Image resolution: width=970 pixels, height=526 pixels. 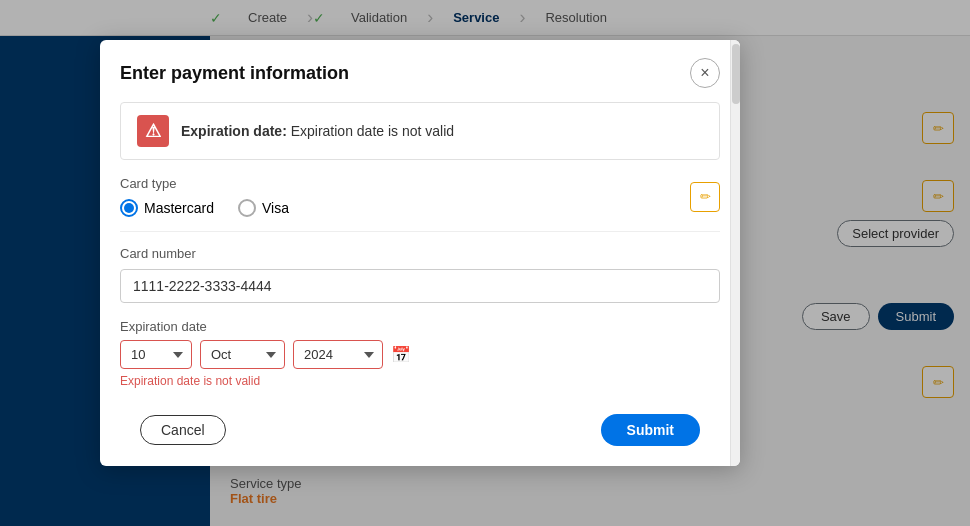 What do you see at coordinates (204, 184) in the screenshot?
I see `card-type-label: Card type` at bounding box center [204, 184].